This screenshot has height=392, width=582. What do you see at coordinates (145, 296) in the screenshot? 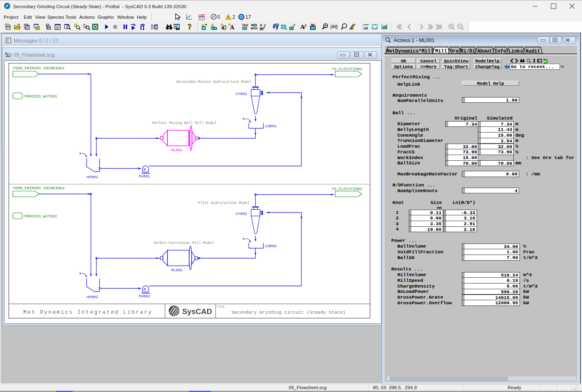
I see `svg-text: PU002` at bounding box center [145, 296].